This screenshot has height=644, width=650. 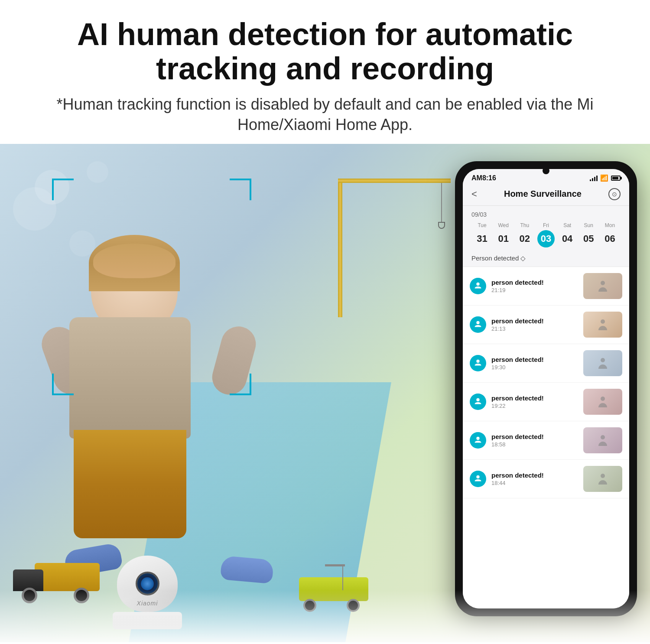 I want to click on event-item: person detected!19:22, so click(x=546, y=402).